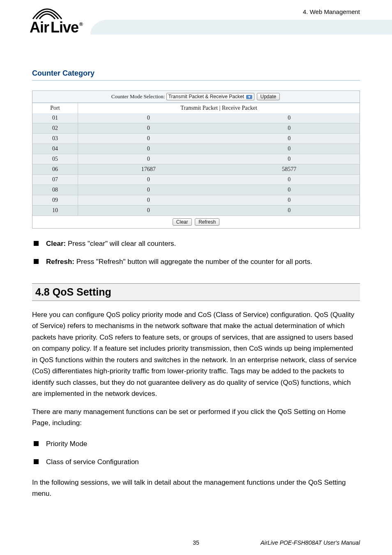 Image resolution: width=392 pixels, height=555 pixels. Describe the element at coordinates (65, 28) in the screenshot. I see `brand-text-b: Live` at that location.